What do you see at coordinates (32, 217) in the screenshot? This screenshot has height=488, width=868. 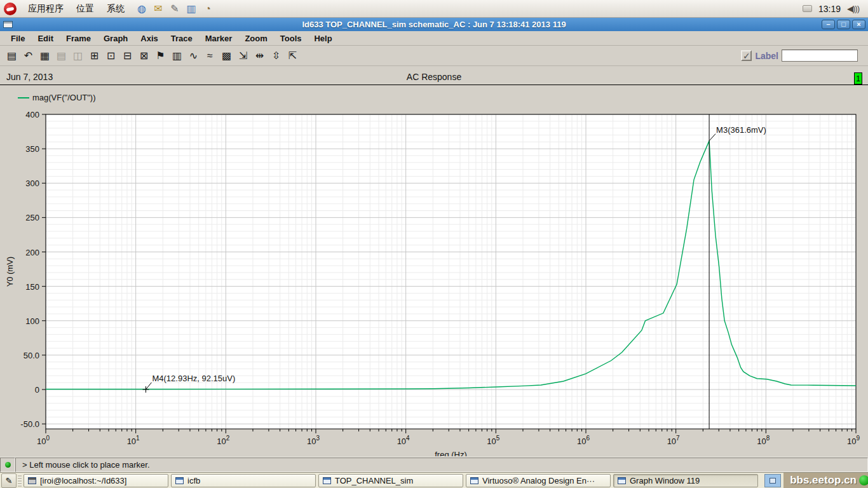 I see `svg-text: 250` at bounding box center [32, 217].